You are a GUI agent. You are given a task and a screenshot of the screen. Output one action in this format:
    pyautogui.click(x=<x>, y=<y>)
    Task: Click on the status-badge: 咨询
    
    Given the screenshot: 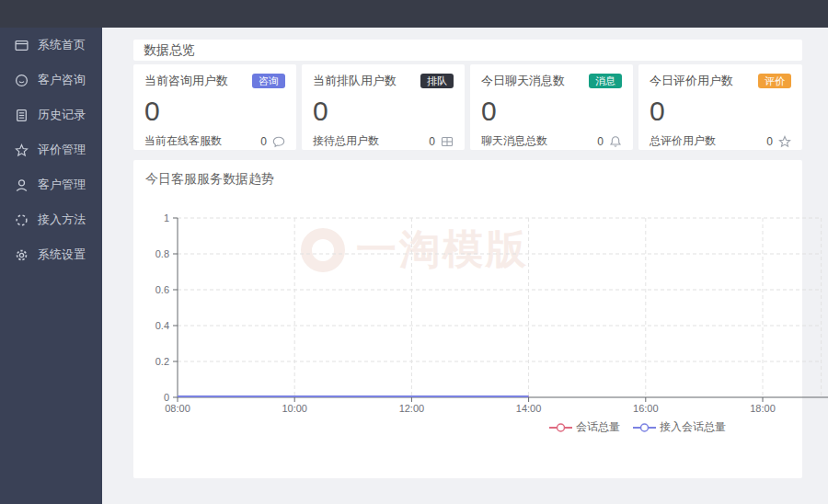 What is the action you would take?
    pyautogui.click(x=269, y=81)
    